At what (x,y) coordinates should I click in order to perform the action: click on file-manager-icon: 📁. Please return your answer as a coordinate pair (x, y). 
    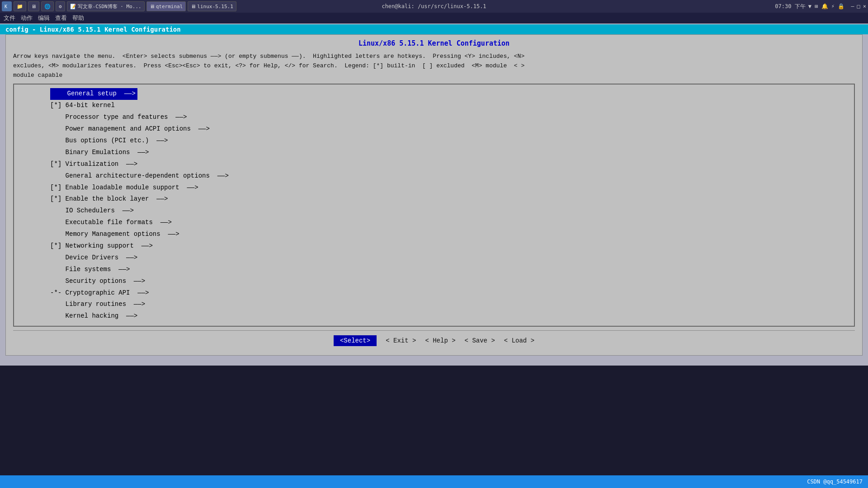
    Looking at the image, I should click on (20, 6).